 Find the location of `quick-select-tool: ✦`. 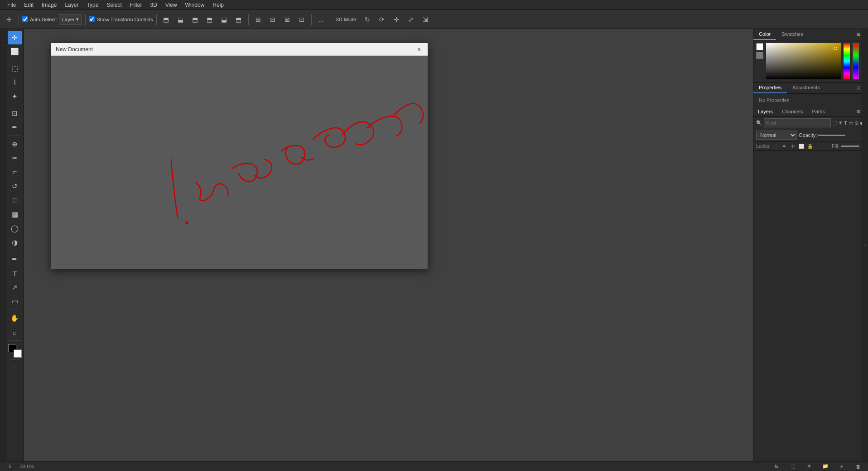

quick-select-tool: ✦ is located at coordinates (15, 97).